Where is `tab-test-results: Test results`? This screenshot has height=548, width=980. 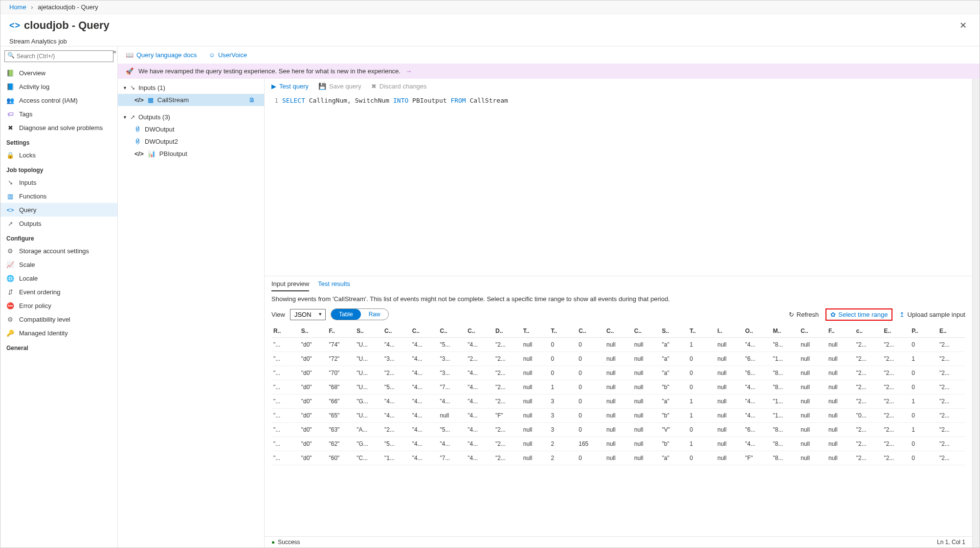
tab-test-results: Test results is located at coordinates (334, 285).